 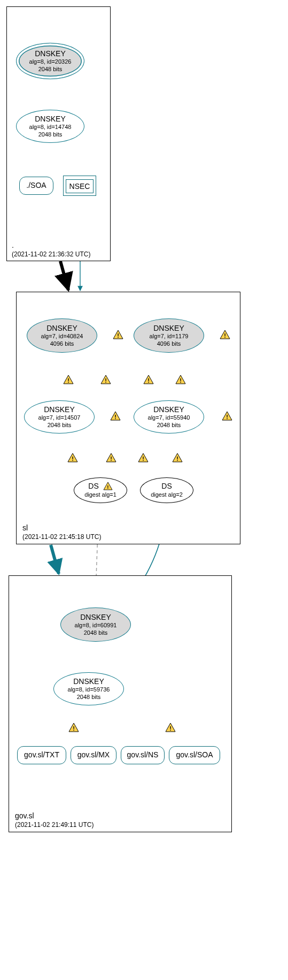 What do you see at coordinates (25, 528) in the screenshot?
I see `zone-sl-name: sl` at bounding box center [25, 528].